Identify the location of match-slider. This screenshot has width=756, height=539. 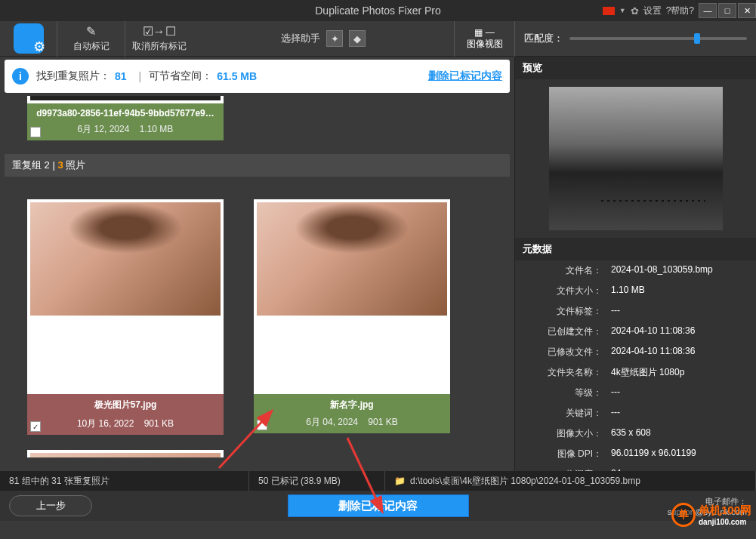
(659, 38).